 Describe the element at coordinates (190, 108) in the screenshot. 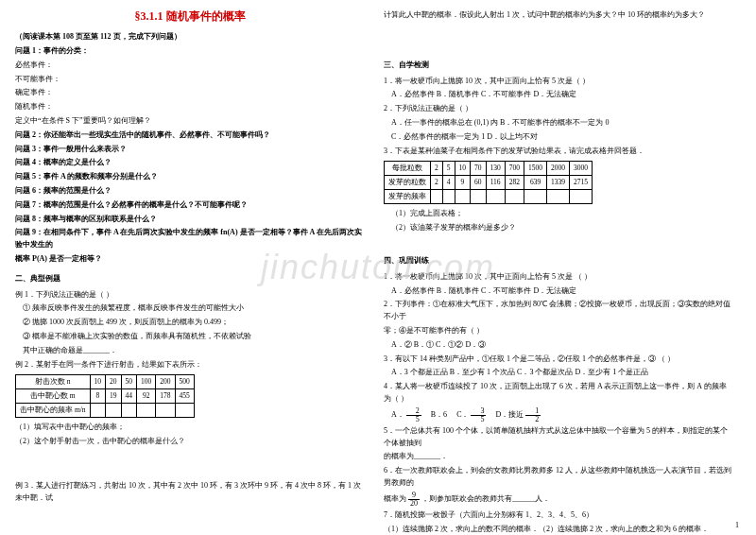

I see `q1-d: 随机事件：` at that location.